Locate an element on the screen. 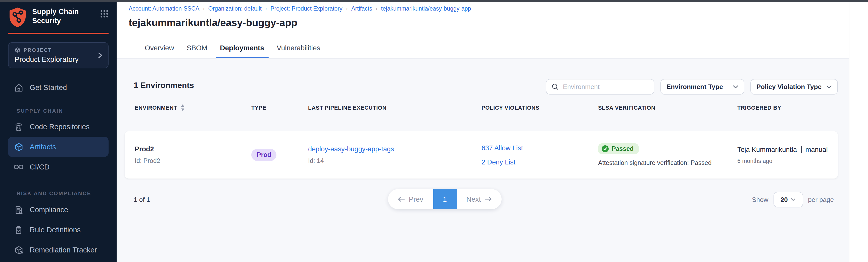  policy-violation-type-select: Policy Violation Type is located at coordinates (794, 87).